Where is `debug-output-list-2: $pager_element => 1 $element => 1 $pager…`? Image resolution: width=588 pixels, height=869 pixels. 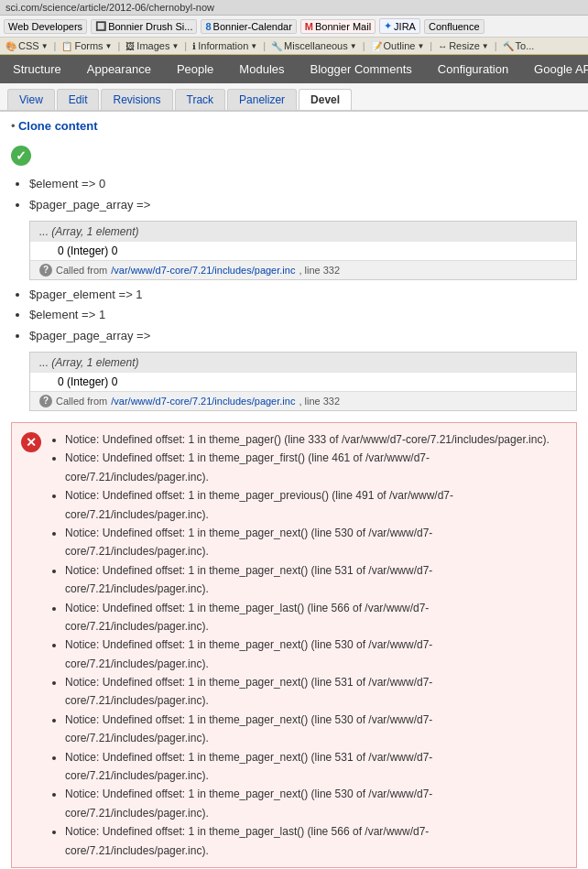
debug-output-list-2: $pager_element => 1 $element => 1 $pager… is located at coordinates (294, 316).